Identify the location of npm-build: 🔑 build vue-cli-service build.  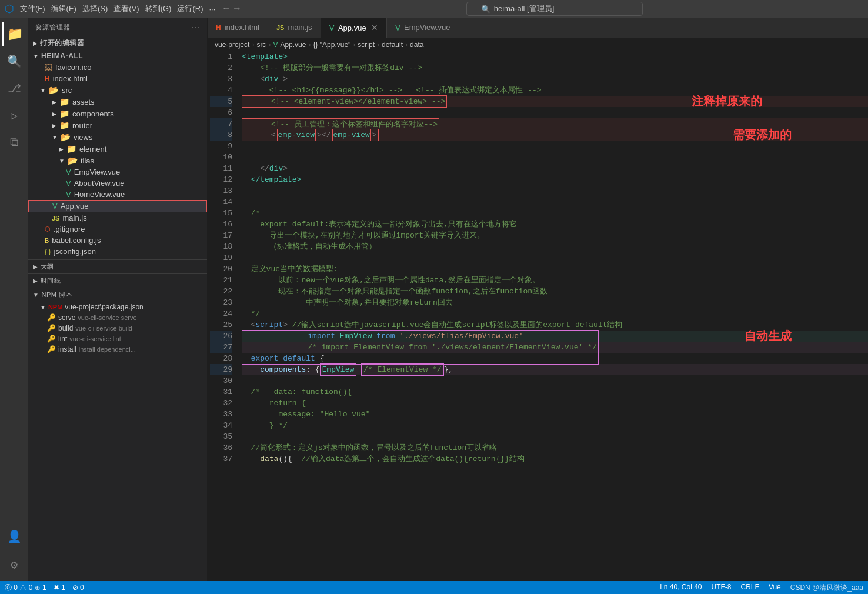
(118, 328).